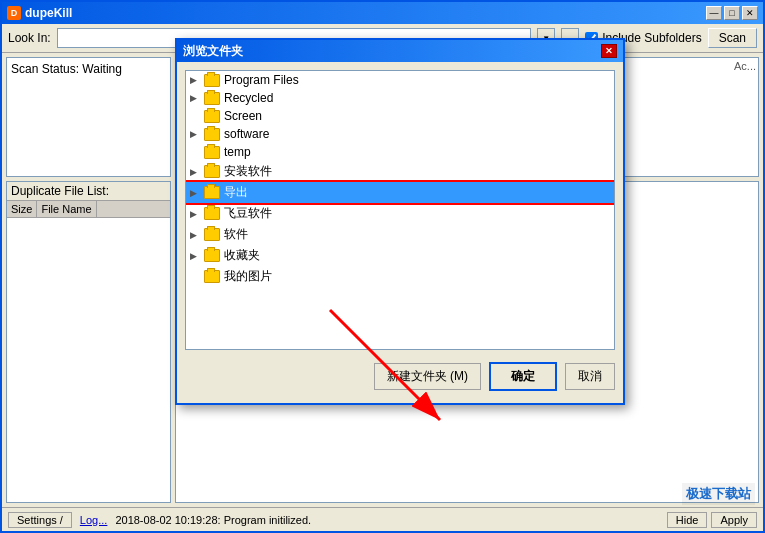  What do you see at coordinates (248, 214) in the screenshot?
I see `tree-item-label: 飞豆软件` at bounding box center [248, 214].